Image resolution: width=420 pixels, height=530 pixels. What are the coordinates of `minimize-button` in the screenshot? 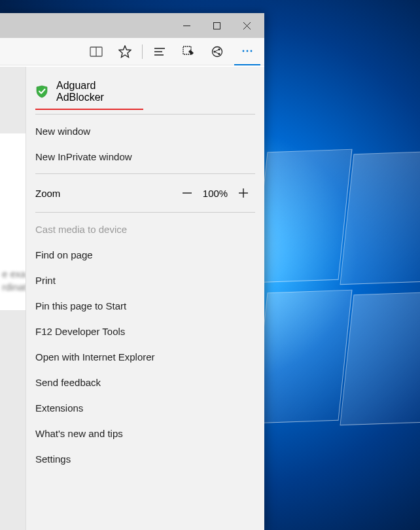 It's located at (186, 26).